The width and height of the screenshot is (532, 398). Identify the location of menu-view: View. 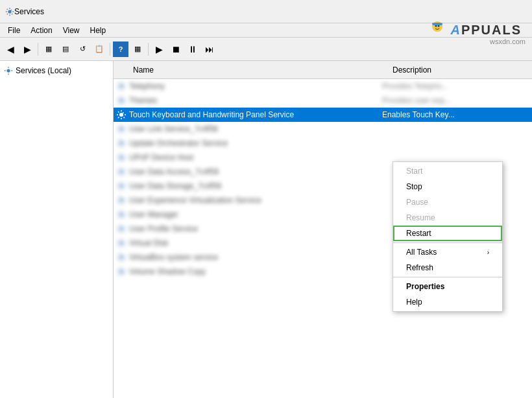
(71, 30).